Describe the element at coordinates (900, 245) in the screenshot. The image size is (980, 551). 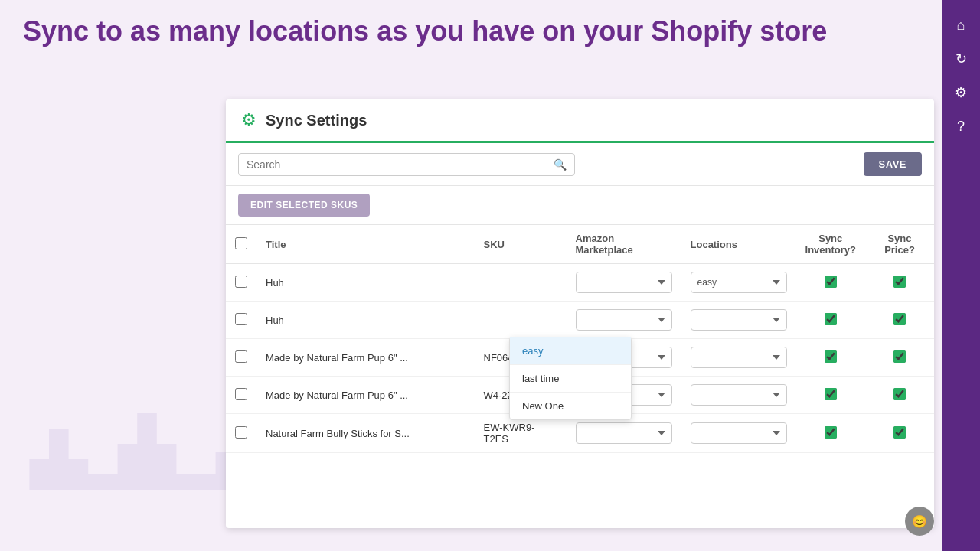
I see `header-sync-price-col: Sync Price?` at that location.